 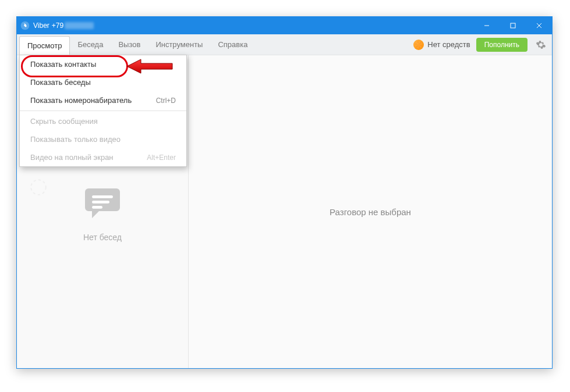 I want to click on title-phone-prefix: +79, so click(x=58, y=26).